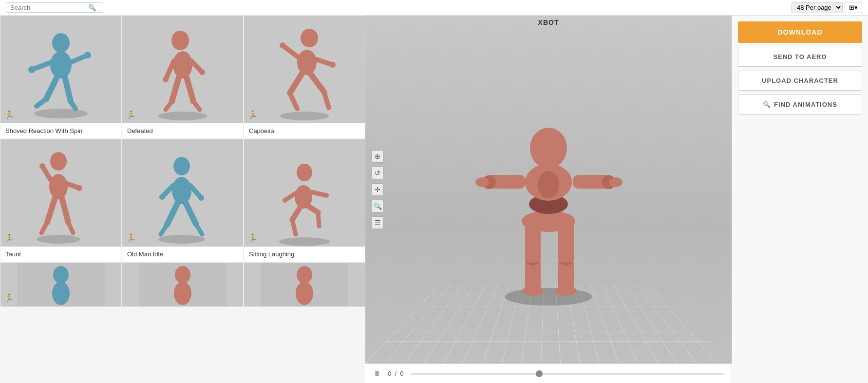  I want to click on animation-card: 🏃 Capoeira, so click(304, 77).